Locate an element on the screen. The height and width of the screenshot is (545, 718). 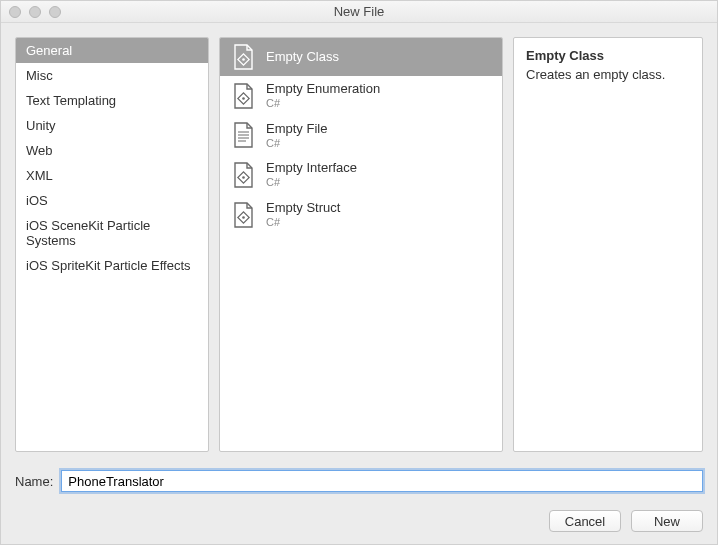
titlebar: New File is located at coordinates (359, 12).